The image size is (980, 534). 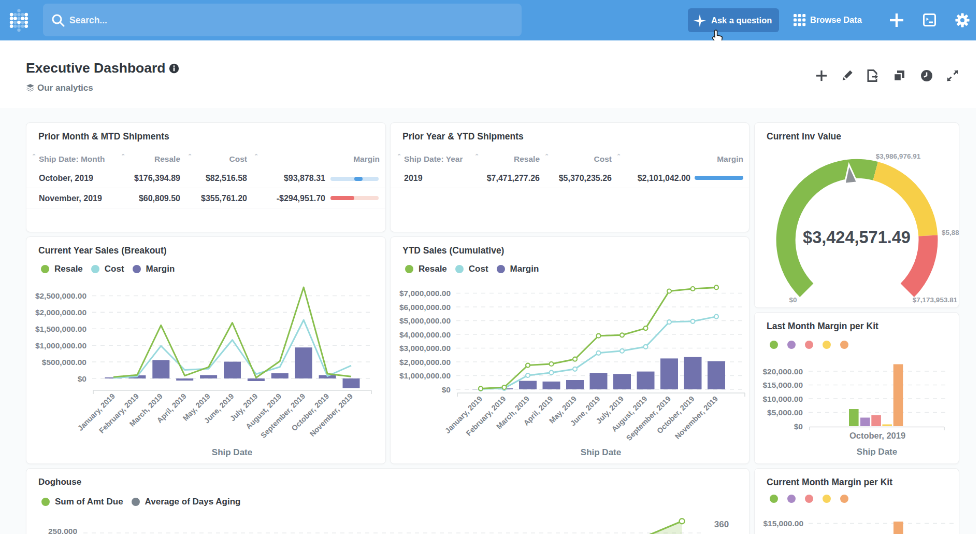 I want to click on svg-text: $6,000,000.00, so click(x=425, y=307).